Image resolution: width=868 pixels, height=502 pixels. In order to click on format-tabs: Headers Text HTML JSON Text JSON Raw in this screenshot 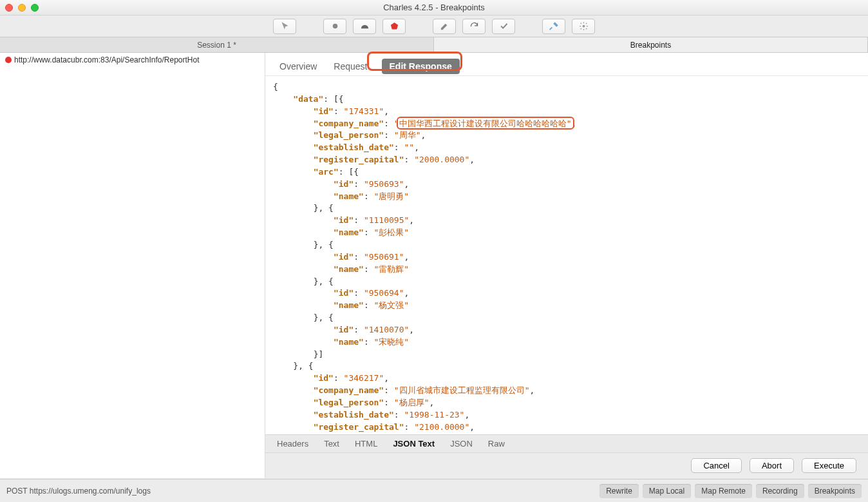, I will do `click(567, 443)`.